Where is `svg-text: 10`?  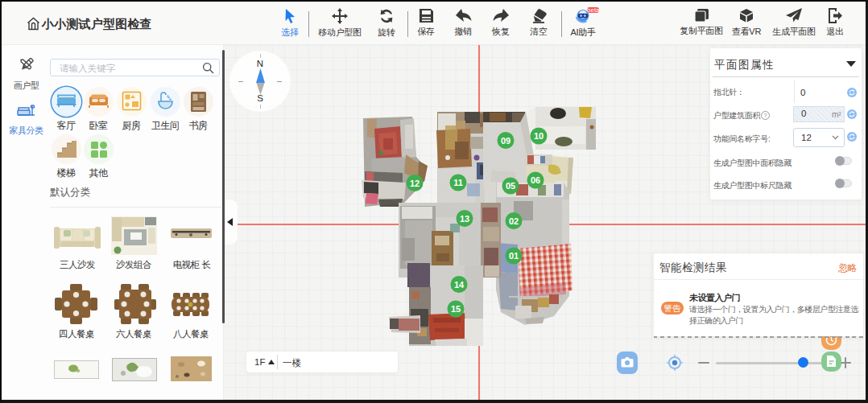
svg-text: 10 is located at coordinates (539, 136).